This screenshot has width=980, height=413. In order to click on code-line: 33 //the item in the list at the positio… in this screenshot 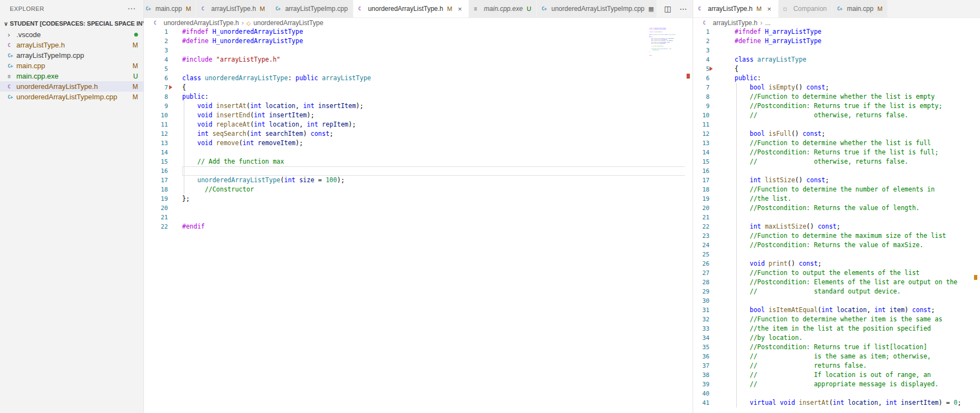, I will do `click(837, 328)`.